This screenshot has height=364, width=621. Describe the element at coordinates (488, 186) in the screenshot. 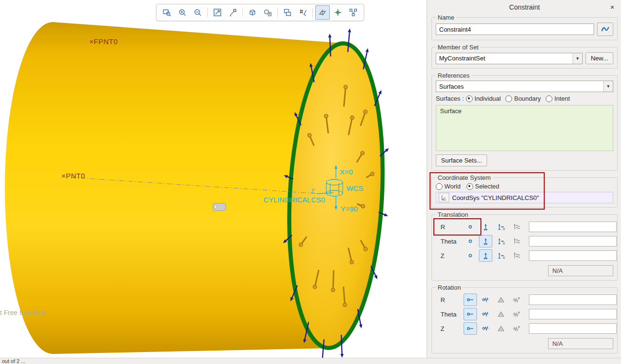

I see `radio-selected-label: Selected` at that location.